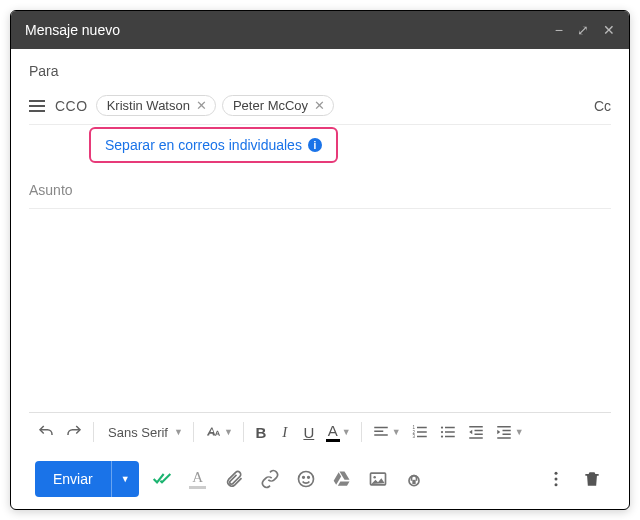 This screenshot has height=520, width=640. Describe the element at coordinates (320, 148) in the screenshot. I see `split-row: Separar en correos individuales i` at that location.